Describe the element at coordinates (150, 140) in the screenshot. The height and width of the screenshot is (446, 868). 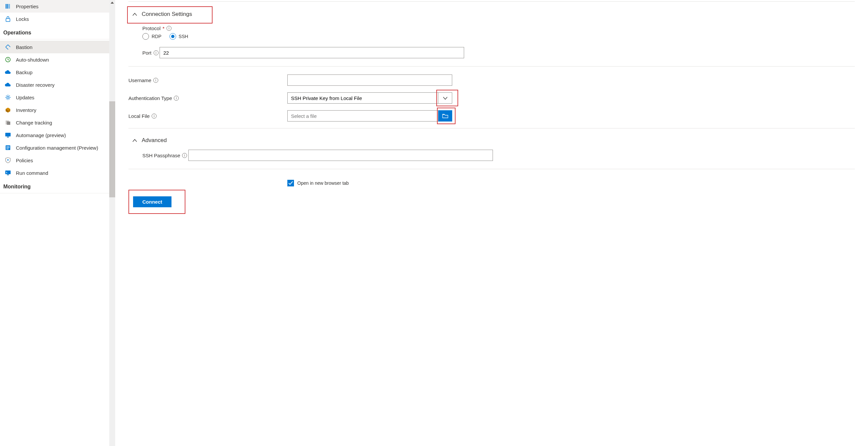
I see `advanced-toggle: Advanced` at that location.